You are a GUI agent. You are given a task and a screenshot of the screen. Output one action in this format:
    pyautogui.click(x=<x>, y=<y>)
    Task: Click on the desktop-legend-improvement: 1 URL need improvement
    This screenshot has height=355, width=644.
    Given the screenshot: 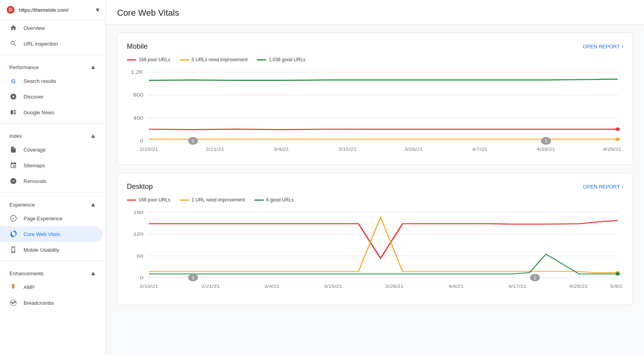 What is the action you would take?
    pyautogui.click(x=212, y=200)
    